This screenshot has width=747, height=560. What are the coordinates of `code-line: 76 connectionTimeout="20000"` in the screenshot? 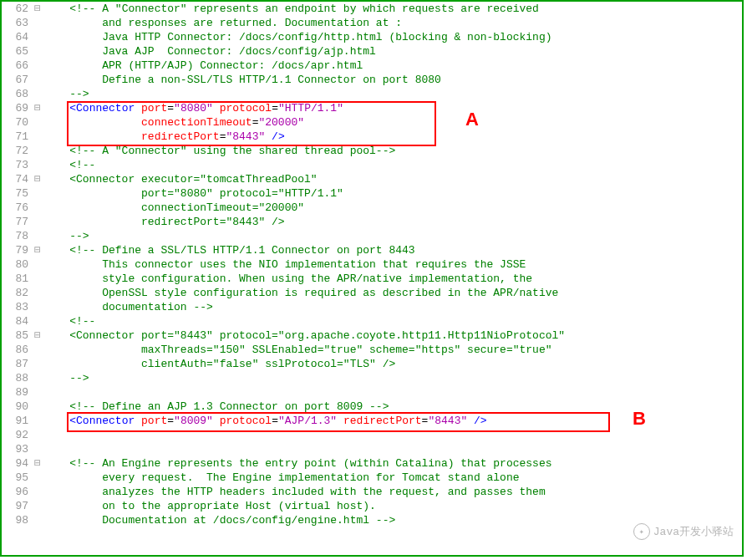 It's located at (372, 207).